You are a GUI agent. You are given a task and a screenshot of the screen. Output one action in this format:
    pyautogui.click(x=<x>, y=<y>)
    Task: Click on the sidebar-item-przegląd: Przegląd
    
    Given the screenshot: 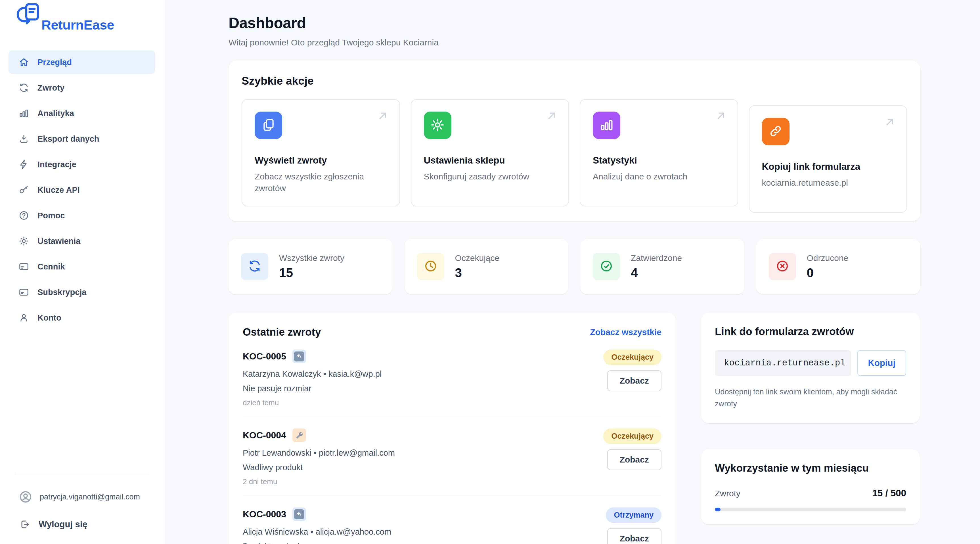 What is the action you would take?
    pyautogui.click(x=82, y=62)
    